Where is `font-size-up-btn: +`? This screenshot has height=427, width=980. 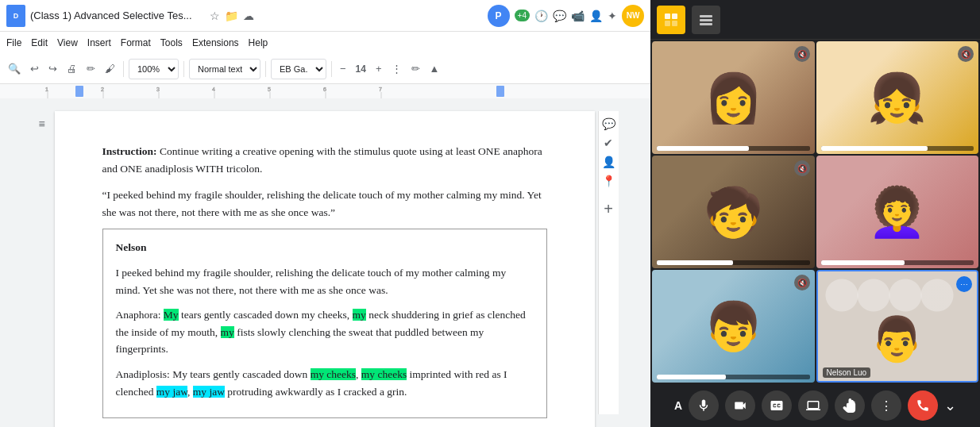 font-size-up-btn: + is located at coordinates (379, 68).